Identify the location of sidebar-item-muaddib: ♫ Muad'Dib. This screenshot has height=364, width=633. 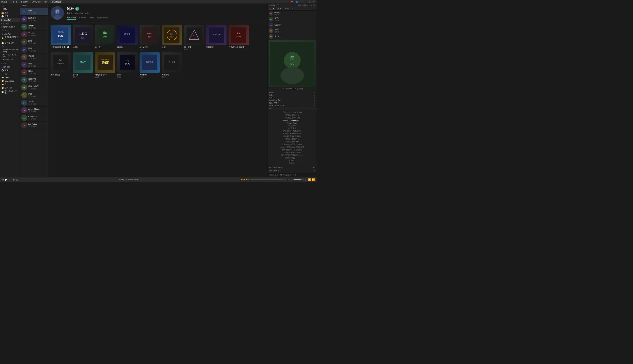
(10, 34).